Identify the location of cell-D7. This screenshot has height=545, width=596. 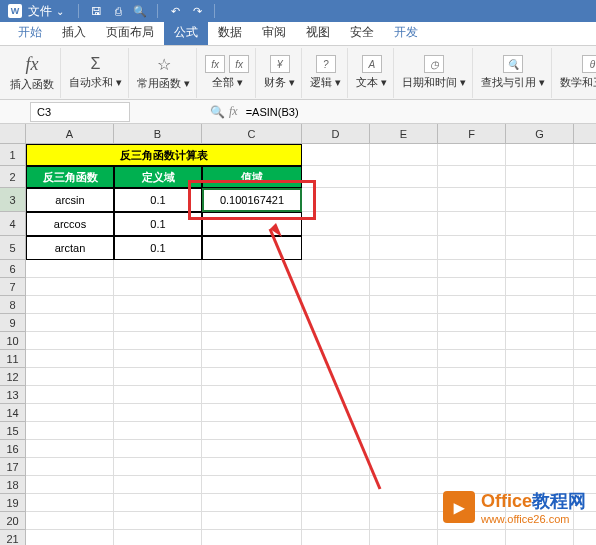
(336, 287).